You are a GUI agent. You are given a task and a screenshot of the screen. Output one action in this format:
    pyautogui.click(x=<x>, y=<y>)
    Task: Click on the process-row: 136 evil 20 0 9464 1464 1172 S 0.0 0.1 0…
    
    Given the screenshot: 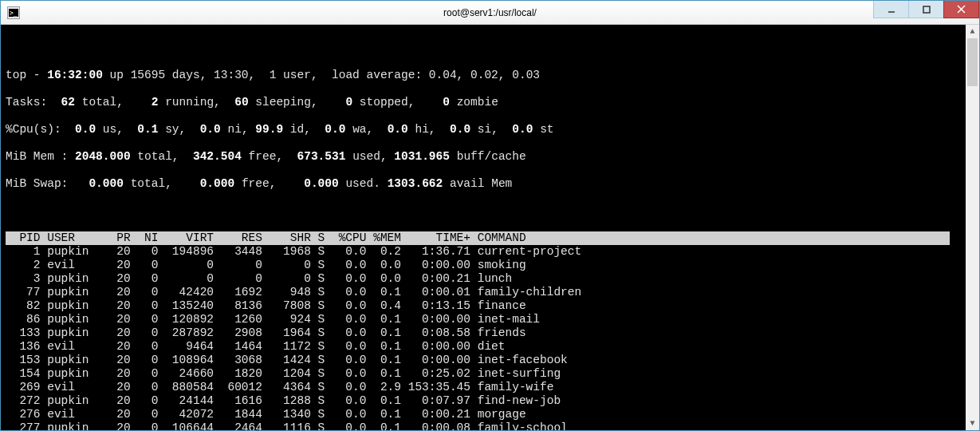 What is the action you would take?
    pyautogui.click(x=485, y=346)
    